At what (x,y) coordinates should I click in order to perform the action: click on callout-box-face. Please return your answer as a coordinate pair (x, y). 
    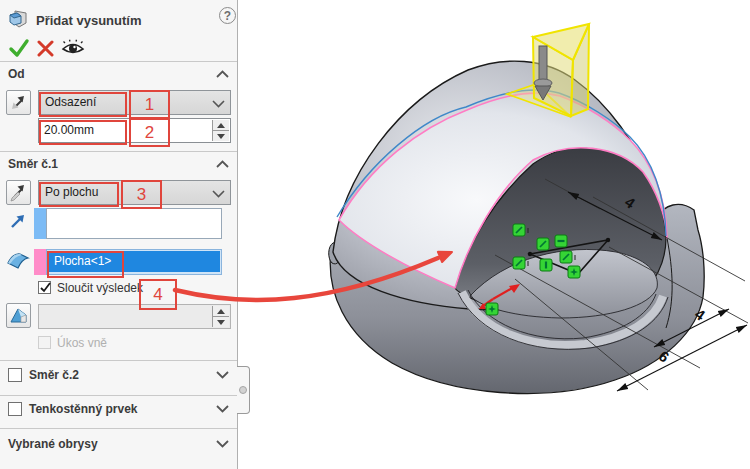
    Looking at the image, I should click on (86, 264).